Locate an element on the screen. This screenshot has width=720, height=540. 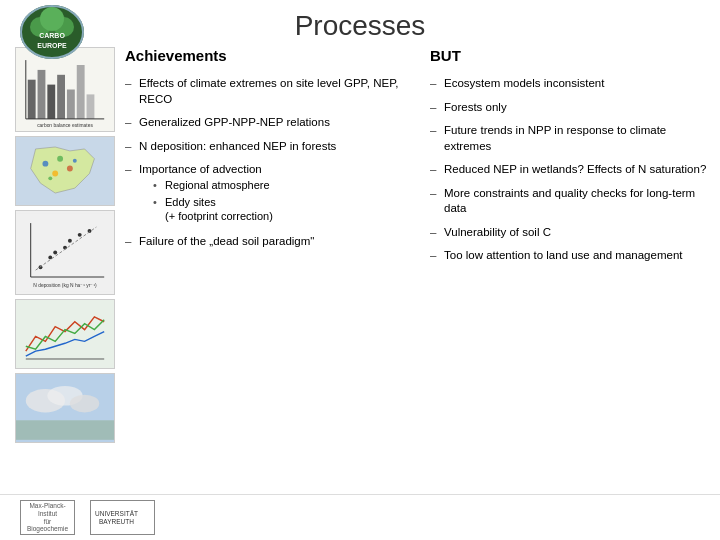
left-sidebar: carbon balance estimates is located at coordinates (65, 270).